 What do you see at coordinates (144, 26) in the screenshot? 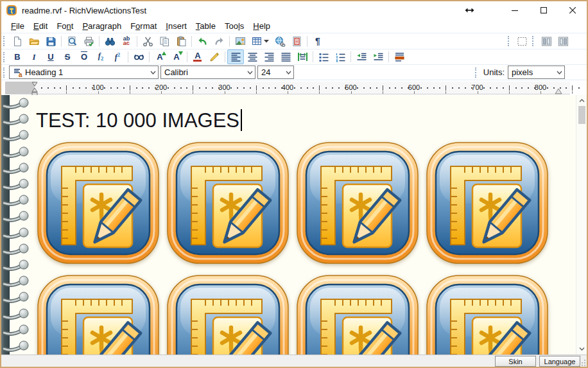
I see `menu-format: Format` at bounding box center [144, 26].